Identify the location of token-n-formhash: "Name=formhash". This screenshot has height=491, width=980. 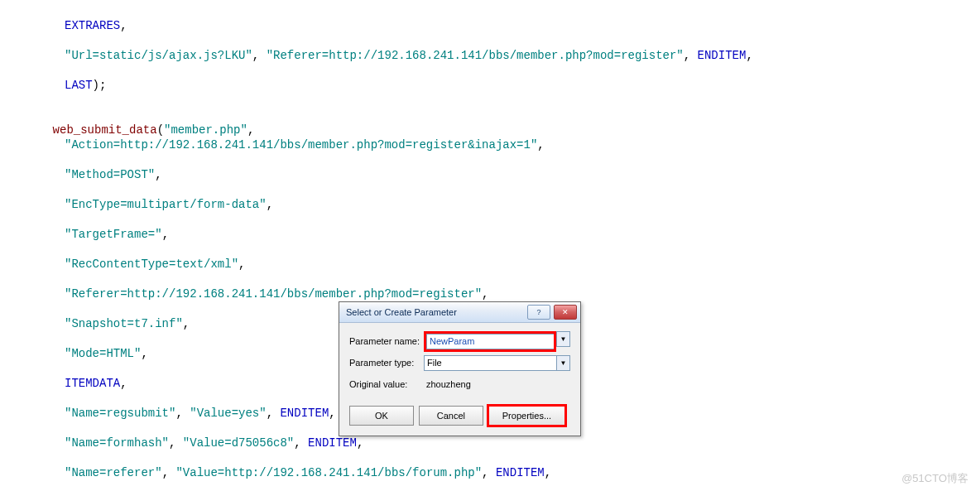
(117, 443).